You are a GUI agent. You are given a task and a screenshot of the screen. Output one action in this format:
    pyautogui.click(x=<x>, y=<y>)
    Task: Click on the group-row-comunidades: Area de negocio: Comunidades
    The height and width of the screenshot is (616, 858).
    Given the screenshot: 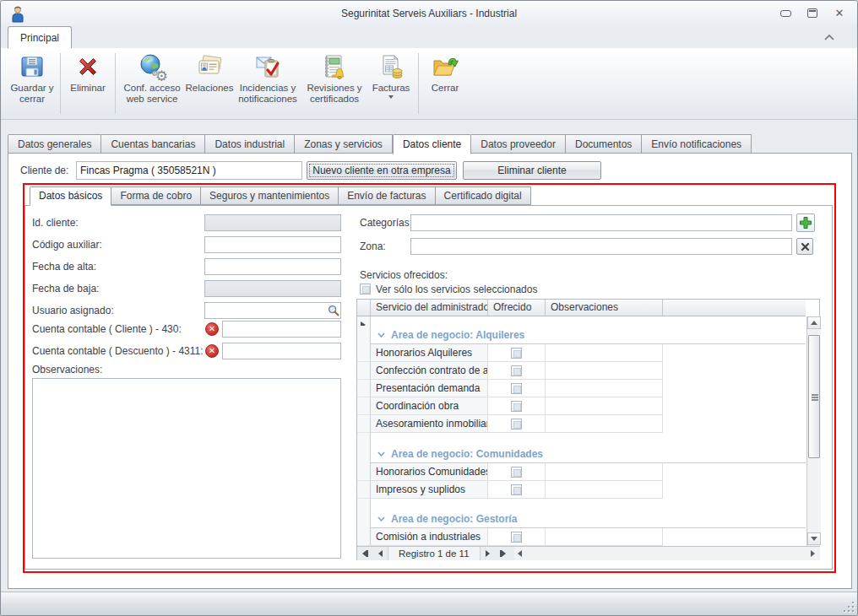 What is the action you would take?
    pyautogui.click(x=581, y=454)
    